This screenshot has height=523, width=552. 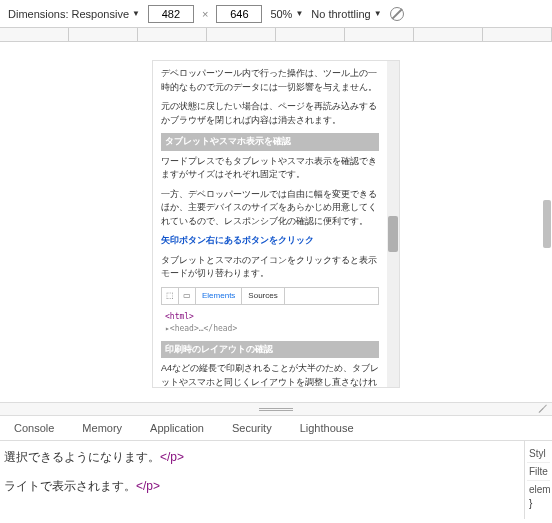 What do you see at coordinates (340, 14) in the screenshot?
I see `throttling-value: No throttling` at bounding box center [340, 14].